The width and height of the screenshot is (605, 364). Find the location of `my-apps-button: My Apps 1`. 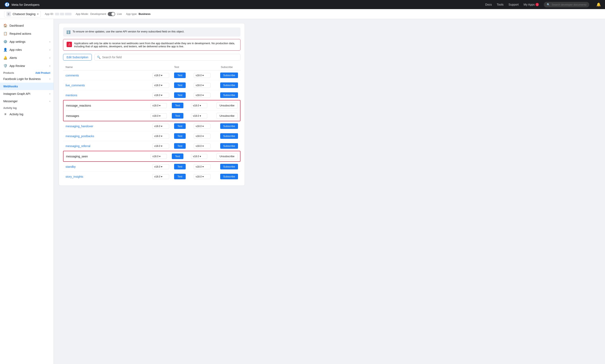

my-apps-button: My Apps 1 is located at coordinates (531, 4).